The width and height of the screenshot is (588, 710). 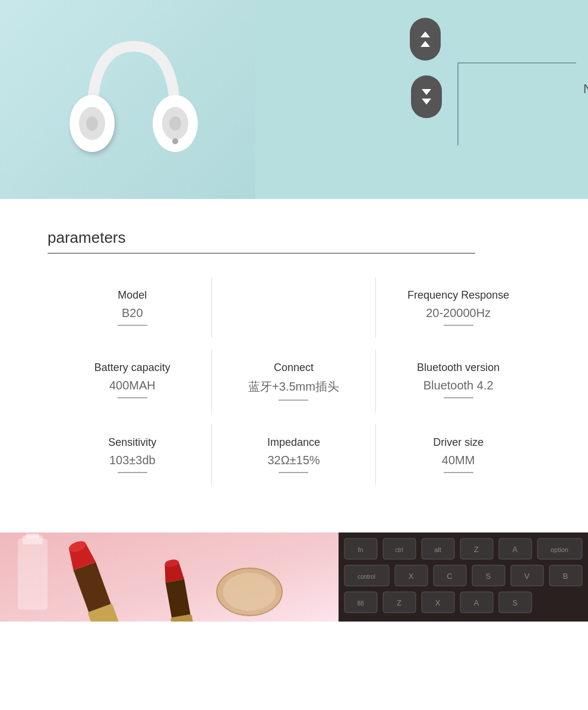 I want to click on param-cell-connect: Connect 蓝牙+3.5mm插头, so click(x=295, y=381).